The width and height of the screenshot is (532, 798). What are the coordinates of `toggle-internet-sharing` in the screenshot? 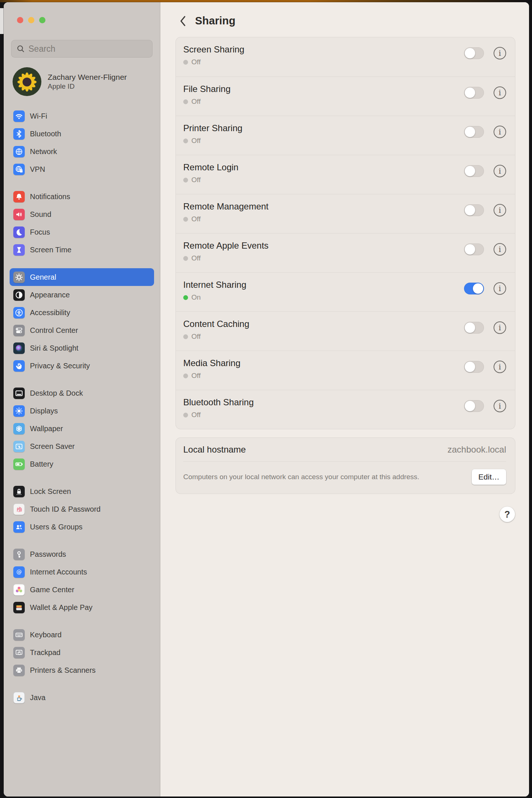 It's located at (474, 289).